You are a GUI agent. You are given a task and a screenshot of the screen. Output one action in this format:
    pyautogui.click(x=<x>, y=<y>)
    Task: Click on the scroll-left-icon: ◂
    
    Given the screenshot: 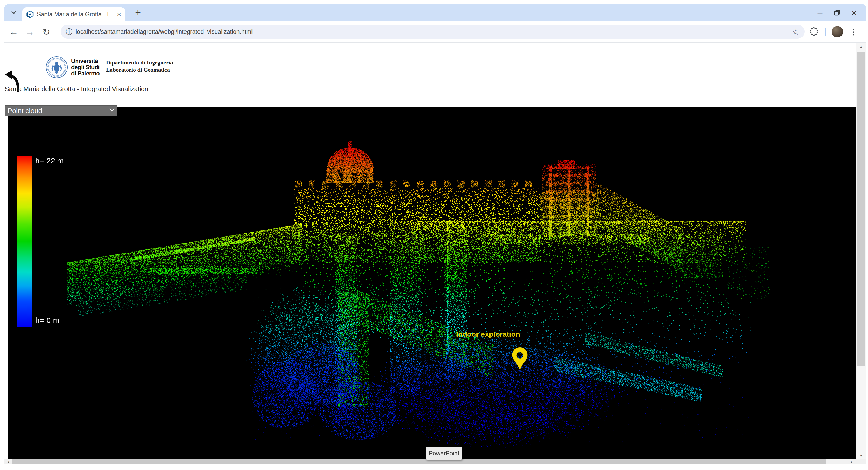 What is the action you would take?
    pyautogui.click(x=8, y=462)
    